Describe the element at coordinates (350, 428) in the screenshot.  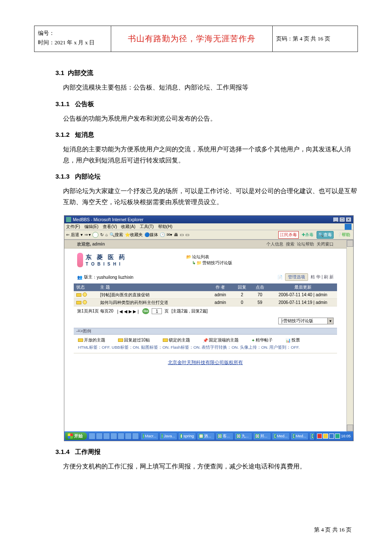
I see `scroll-down-icon` at that location.